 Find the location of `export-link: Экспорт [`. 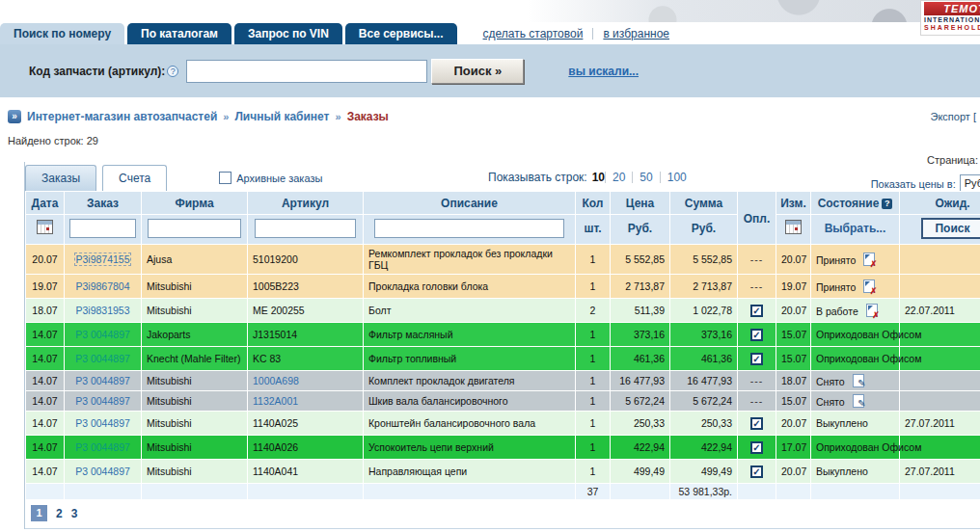

export-link: Экспорт [ is located at coordinates (953, 117).